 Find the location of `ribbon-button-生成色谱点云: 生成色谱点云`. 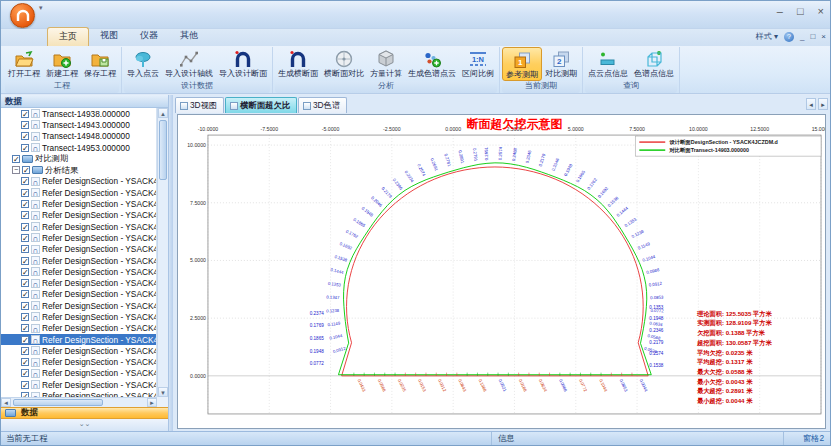

ribbon-button-生成色谱点云: 生成色谱点云 is located at coordinates (432, 63).